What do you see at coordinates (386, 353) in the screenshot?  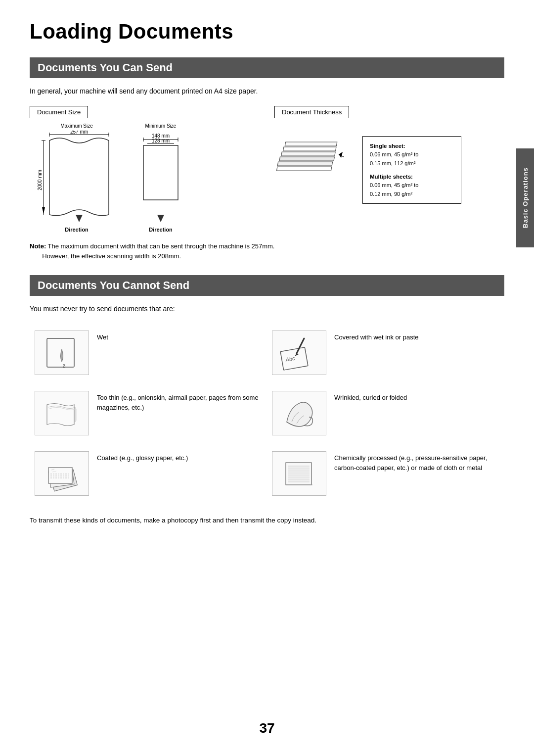 I see `list-item: Abc Covered with wet ink or paste` at bounding box center [386, 353].